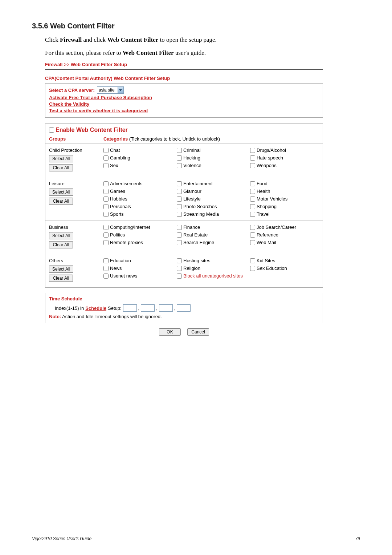 This screenshot has height=555, width=392. What do you see at coordinates (212, 206) in the screenshot?
I see `category-photo-searches: Photo Searches` at bounding box center [212, 206].